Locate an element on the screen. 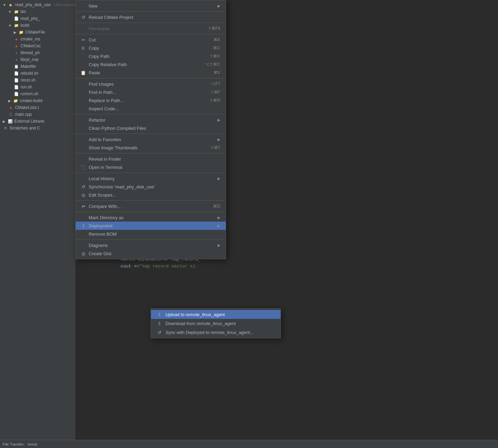 The image size is (498, 448). root-path: ~/Documents/code/test/c++/read is located at coordinates (64, 5).